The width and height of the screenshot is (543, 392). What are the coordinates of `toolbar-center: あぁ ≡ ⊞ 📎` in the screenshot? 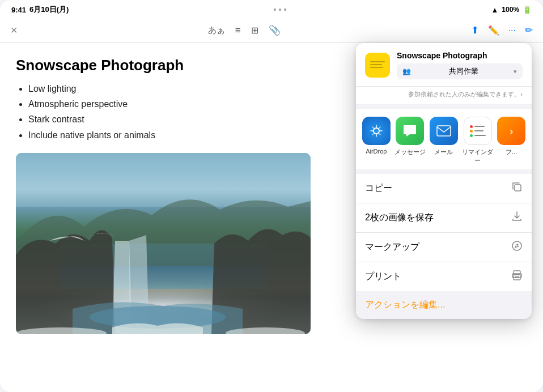 It's located at (244, 31).